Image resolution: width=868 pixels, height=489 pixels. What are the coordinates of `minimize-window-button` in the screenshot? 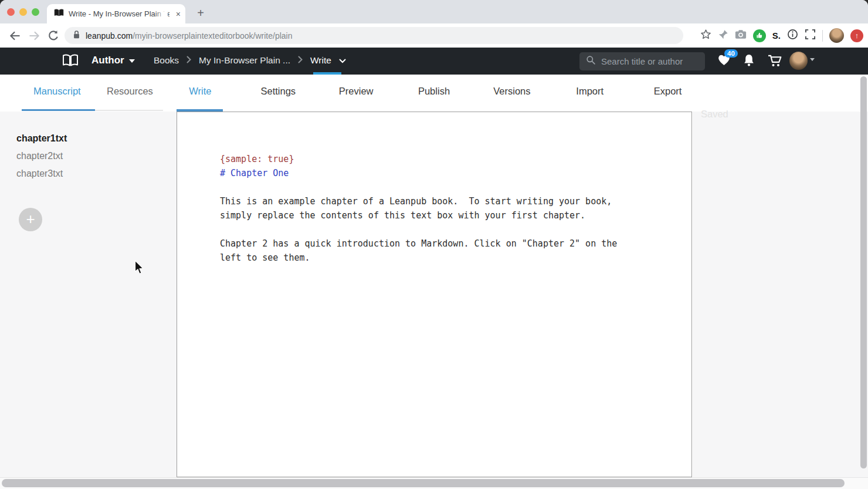 It's located at (23, 12).